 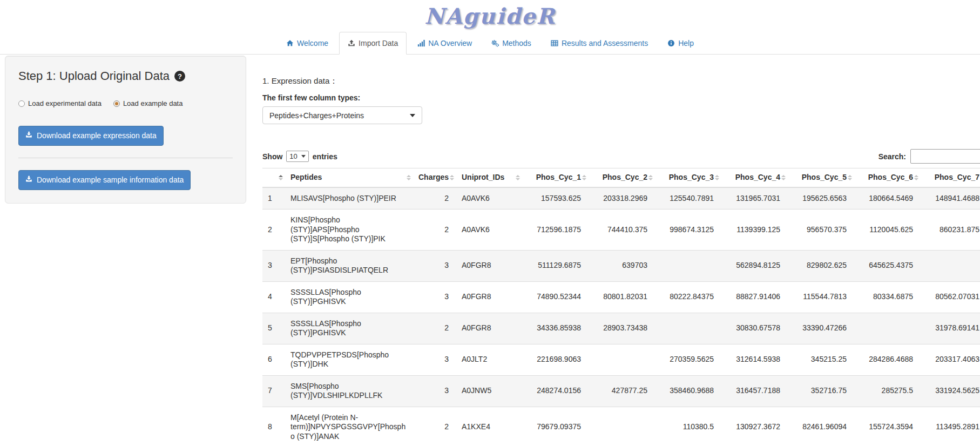 I want to click on table-toolbar: Show 10 entries Search:, so click(x=621, y=157).